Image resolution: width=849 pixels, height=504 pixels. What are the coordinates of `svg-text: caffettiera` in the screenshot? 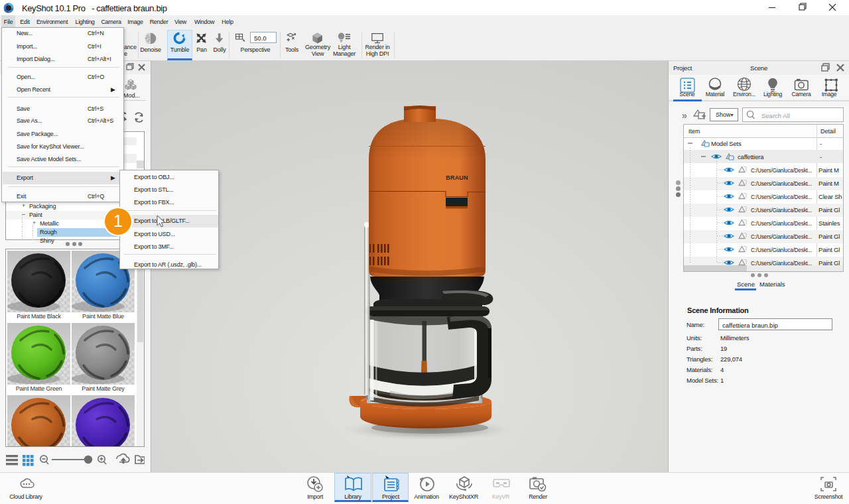 It's located at (751, 157).